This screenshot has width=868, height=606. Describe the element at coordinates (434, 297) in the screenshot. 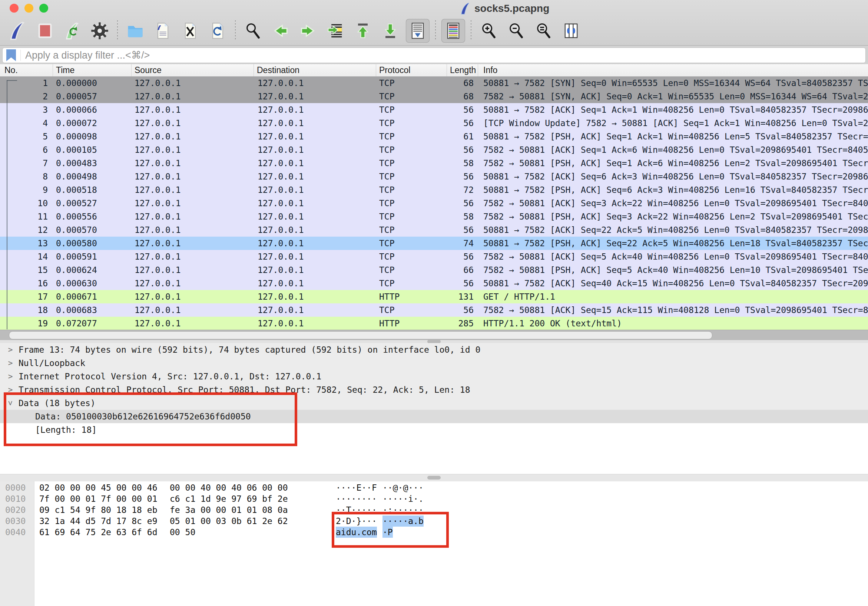

I see `packet-row-17: 170.000671127.0.0.1127.0.0.1HTTP131GET /…` at that location.